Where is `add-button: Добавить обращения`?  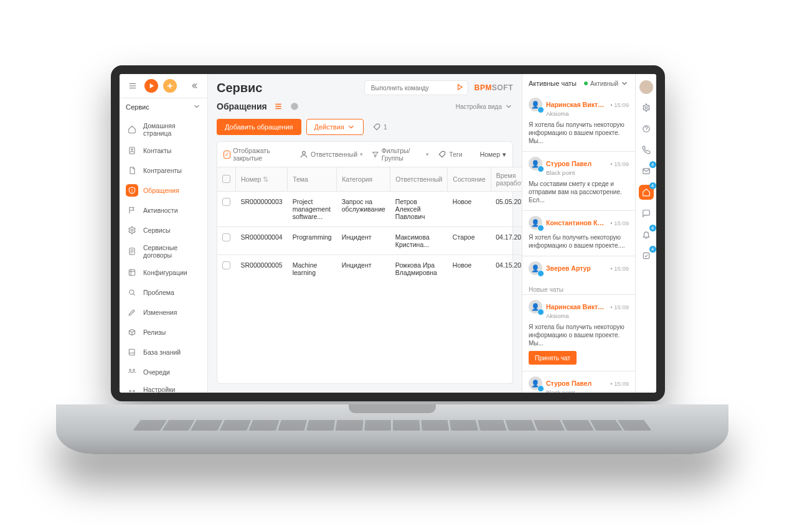
add-button: Добавить обращения is located at coordinates (259, 127).